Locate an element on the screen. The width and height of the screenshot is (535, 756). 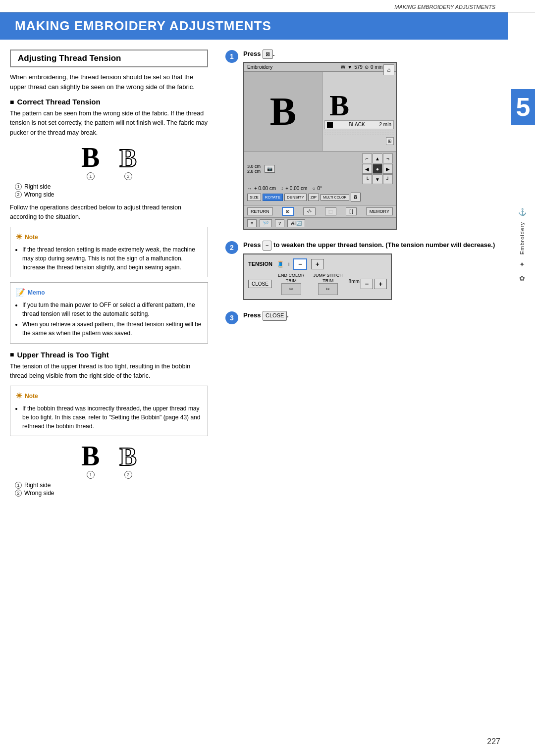
screen-topbar: Embroidery W ▼ 579 ⊙ 0 min ─ 1 ⌂ is located at coordinates (320, 67).